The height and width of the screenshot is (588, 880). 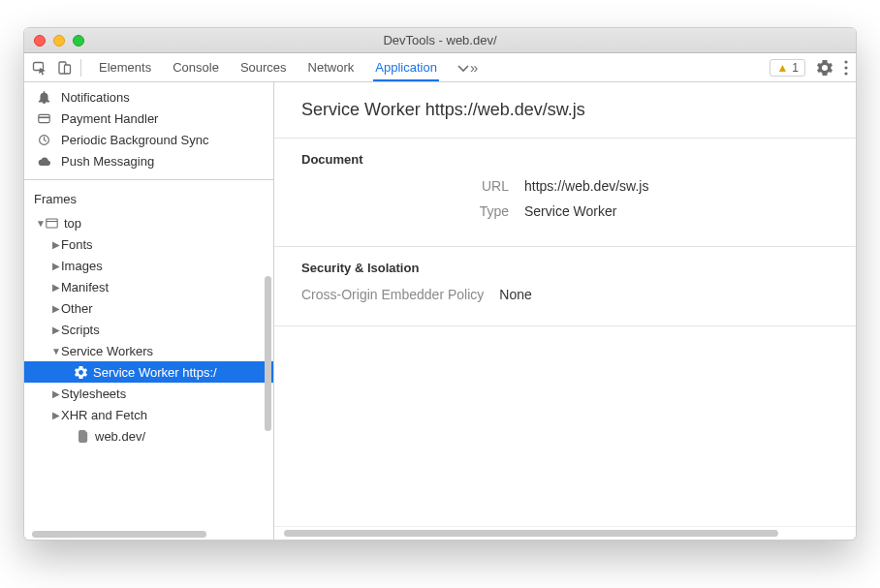 I want to click on tree-node-top: ▼ top, so click(x=149, y=223).